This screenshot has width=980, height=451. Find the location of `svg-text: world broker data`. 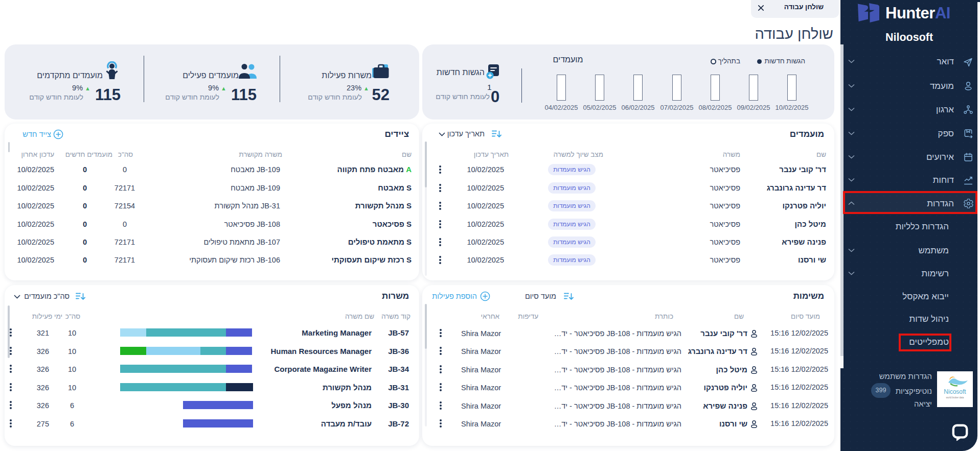

svg-text: world broker data is located at coordinates (955, 397).